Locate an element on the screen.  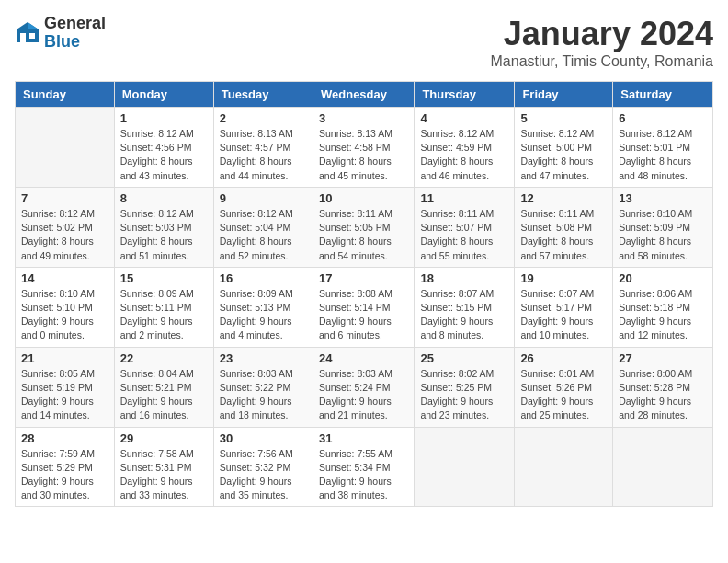
sunset-text: Sunset: 5:28 PM is located at coordinates (654, 387).